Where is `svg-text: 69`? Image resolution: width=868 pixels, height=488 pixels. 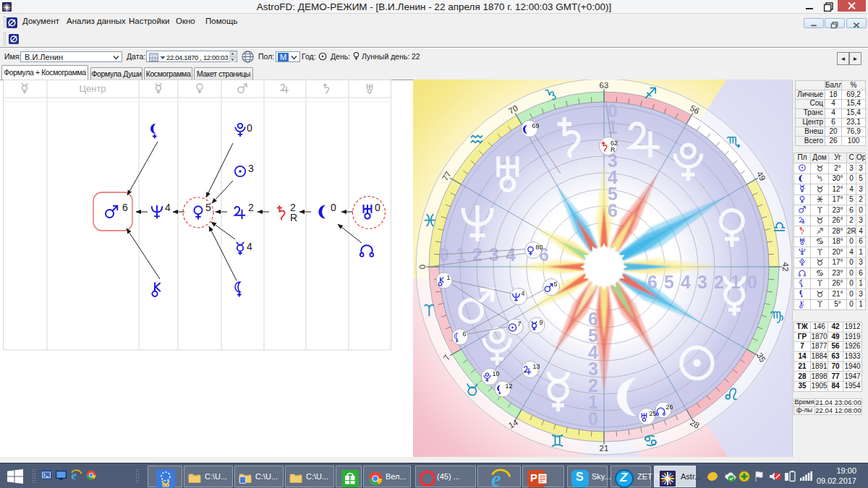
svg-text: 69 is located at coordinates (536, 126).